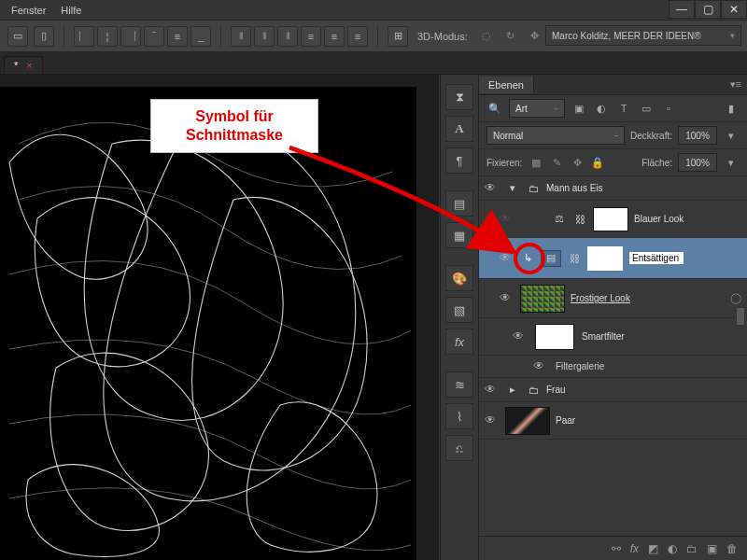  I want to click on menu-help: Hilfe, so click(71, 10).